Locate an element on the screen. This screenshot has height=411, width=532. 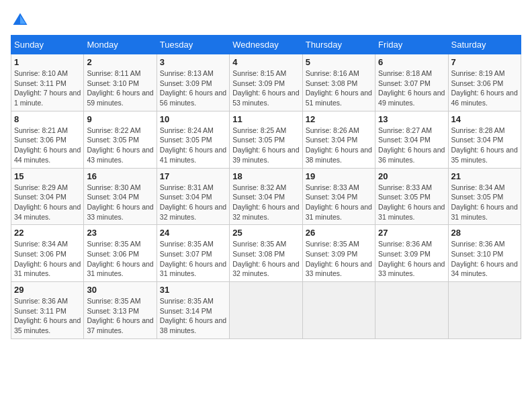
calendar-day-cell: 22Sunrise: 8:34 AMSunset: 3:06 PMDayligh… is located at coordinates (48, 254).